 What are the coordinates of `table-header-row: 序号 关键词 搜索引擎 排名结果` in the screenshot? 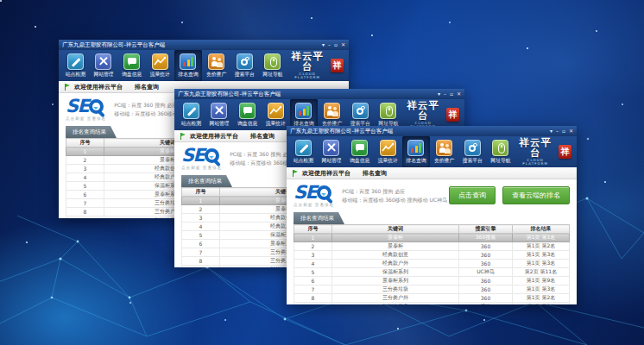 It's located at (432, 229).